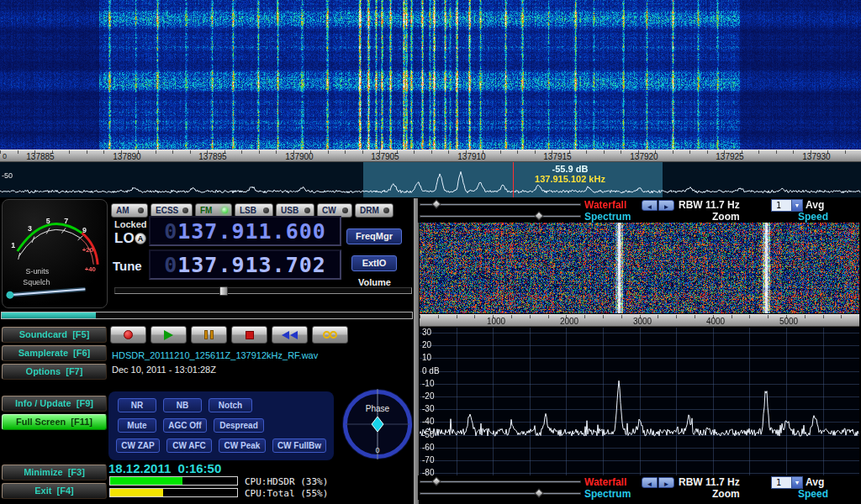 The height and width of the screenshot is (504, 861). What do you see at coordinates (129, 210) in the screenshot?
I see `mode-am-button: AM` at bounding box center [129, 210].